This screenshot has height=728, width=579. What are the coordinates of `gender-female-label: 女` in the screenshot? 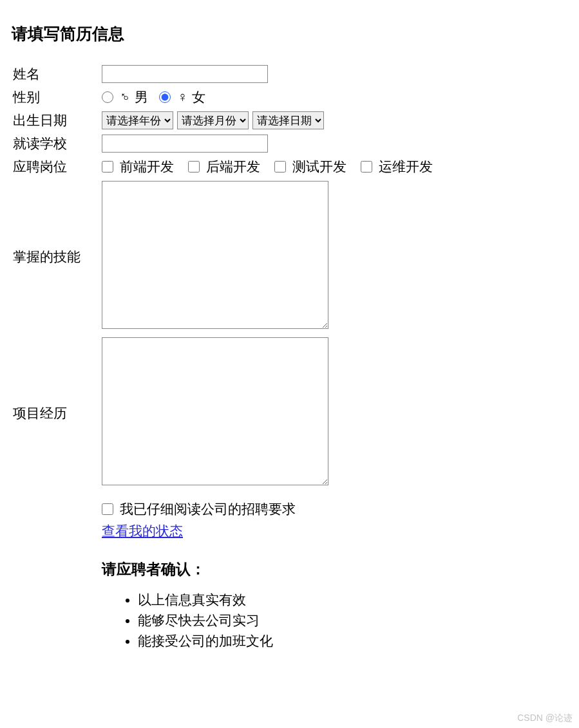 It's located at (198, 97).